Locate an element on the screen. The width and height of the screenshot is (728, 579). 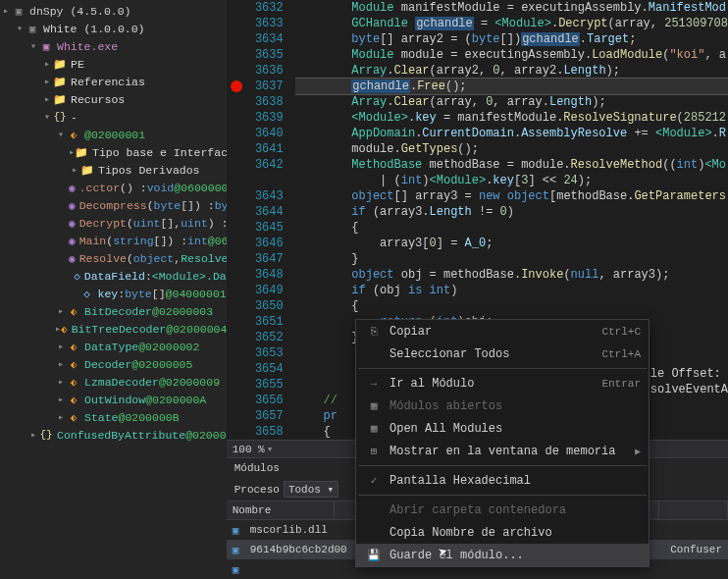
submenu-arrow-icon: ▶ is located at coordinates (638, 451).